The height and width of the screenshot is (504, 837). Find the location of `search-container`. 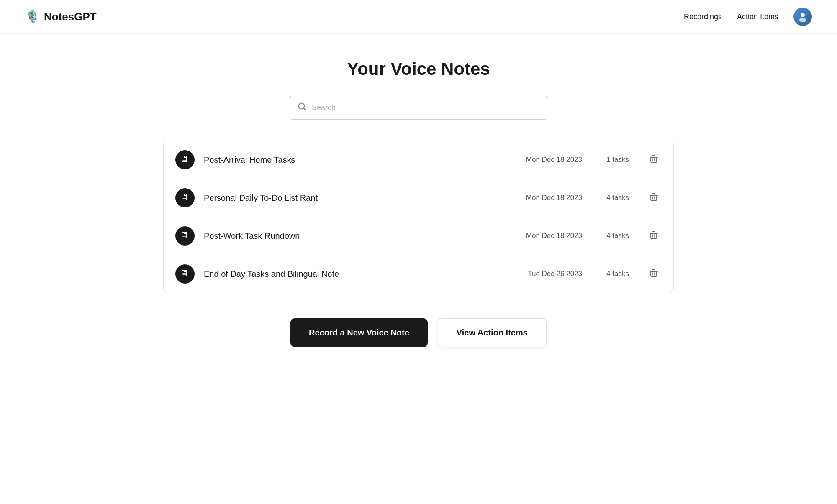

search-container is located at coordinates (418, 108).